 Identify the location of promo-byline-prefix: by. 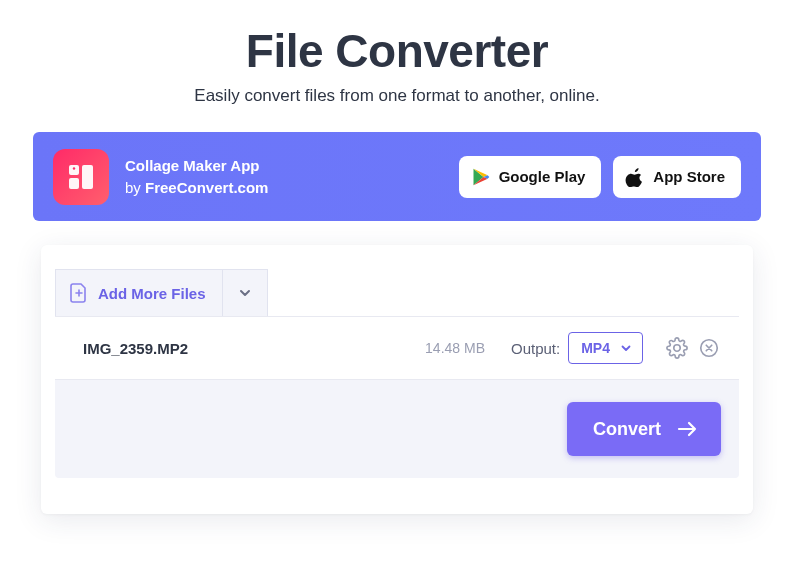
(135, 188).